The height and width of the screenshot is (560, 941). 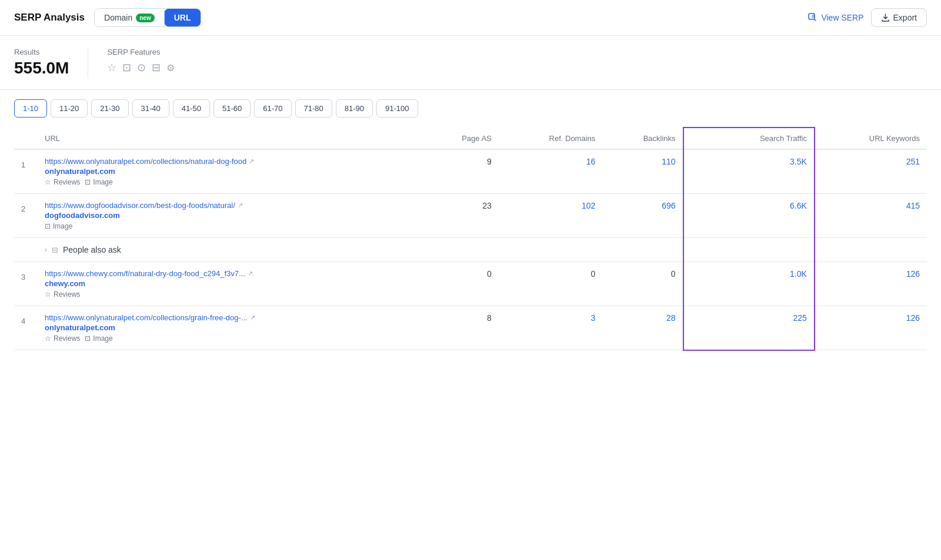 What do you see at coordinates (171, 68) in the screenshot?
I see `tools-icon: ⚙` at bounding box center [171, 68].